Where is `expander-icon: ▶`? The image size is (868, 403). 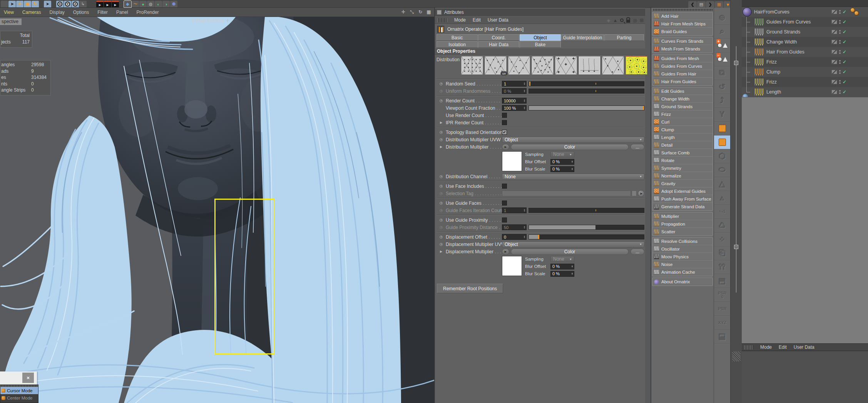 expander-icon: ▶ is located at coordinates (441, 122).